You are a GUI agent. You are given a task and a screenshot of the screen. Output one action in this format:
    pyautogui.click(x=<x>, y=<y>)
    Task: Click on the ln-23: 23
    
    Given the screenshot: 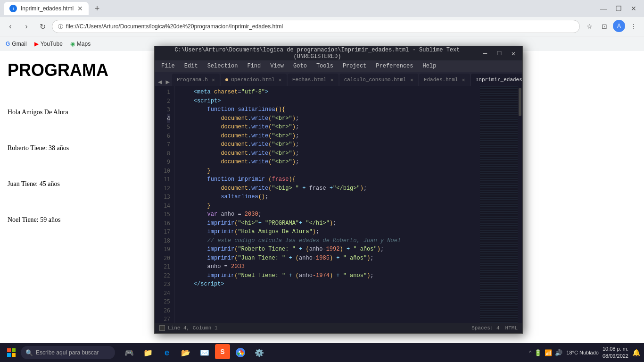 What is the action you would take?
    pyautogui.click(x=167, y=284)
    